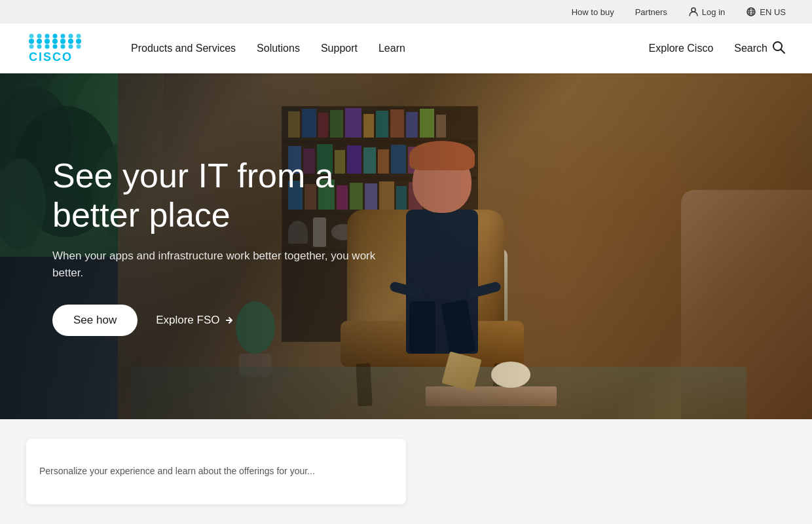  I want to click on arrow-right-icon, so click(229, 320).